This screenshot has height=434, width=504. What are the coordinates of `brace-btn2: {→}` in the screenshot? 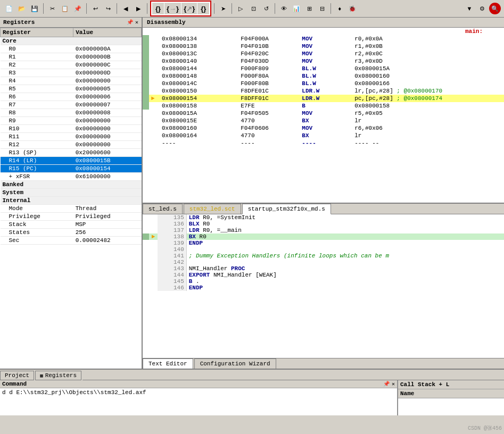 It's located at (172, 9).